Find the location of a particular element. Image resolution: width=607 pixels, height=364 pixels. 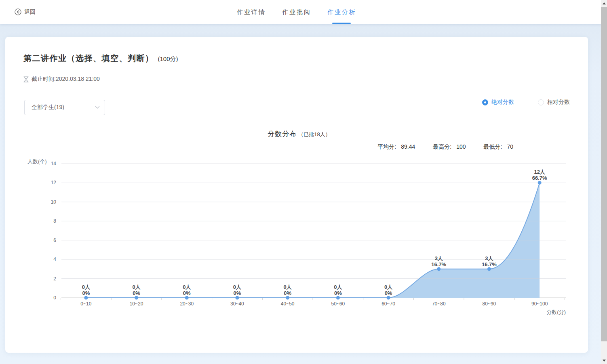

deadline-text: 截止时间:2020.03.18 21:00 is located at coordinates (65, 79).